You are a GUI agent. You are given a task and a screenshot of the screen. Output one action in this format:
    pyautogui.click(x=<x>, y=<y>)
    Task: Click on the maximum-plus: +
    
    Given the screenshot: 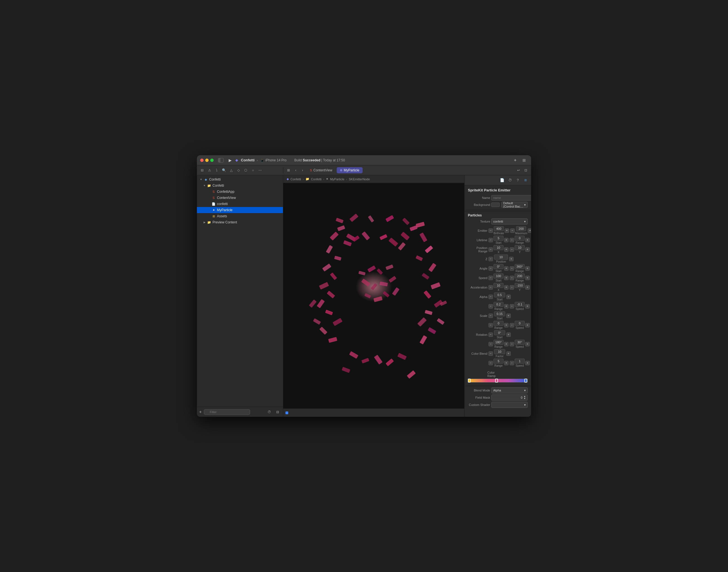 What is the action you would take?
    pyautogui.click(x=530, y=230)
    